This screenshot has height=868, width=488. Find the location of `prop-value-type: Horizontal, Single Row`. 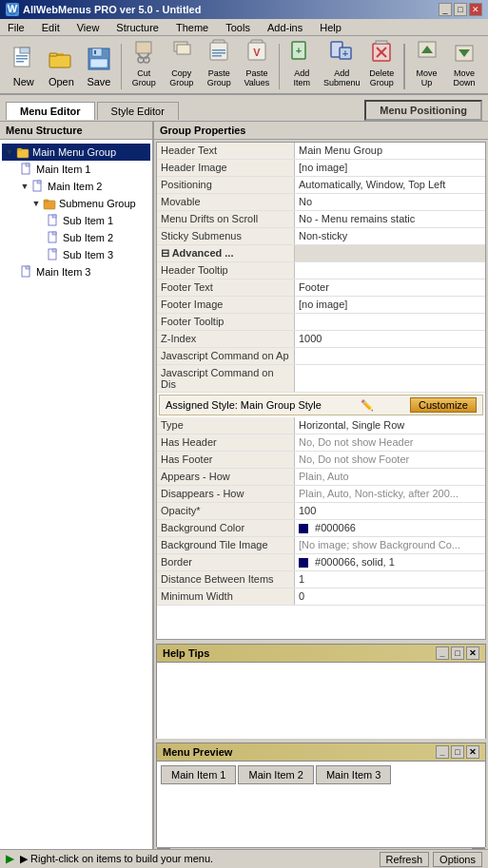

prop-value-type: Horizontal, Single Row is located at coordinates (390, 426).